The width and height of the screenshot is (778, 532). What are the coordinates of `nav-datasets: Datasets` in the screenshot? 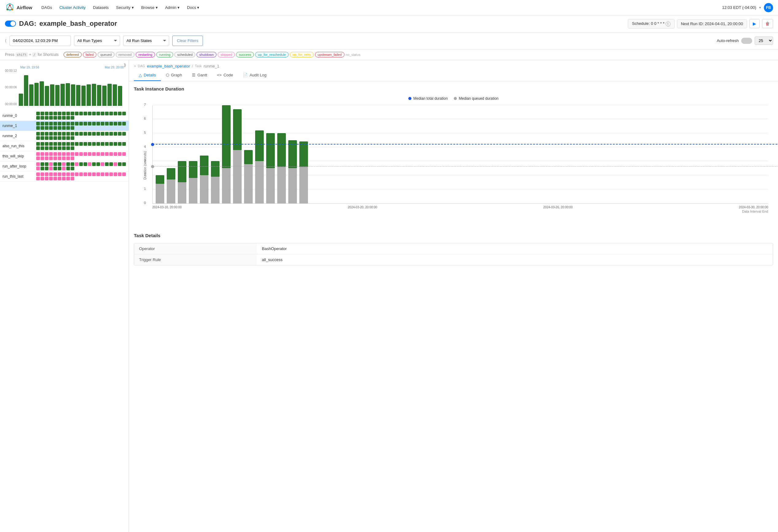 It's located at (101, 7).